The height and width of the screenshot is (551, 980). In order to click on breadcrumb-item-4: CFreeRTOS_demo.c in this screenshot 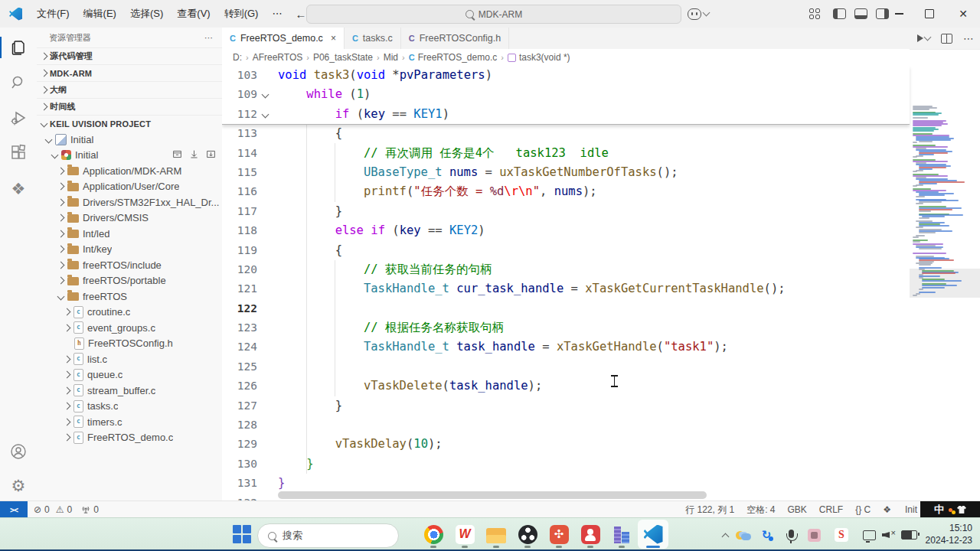, I will do `click(453, 57)`.